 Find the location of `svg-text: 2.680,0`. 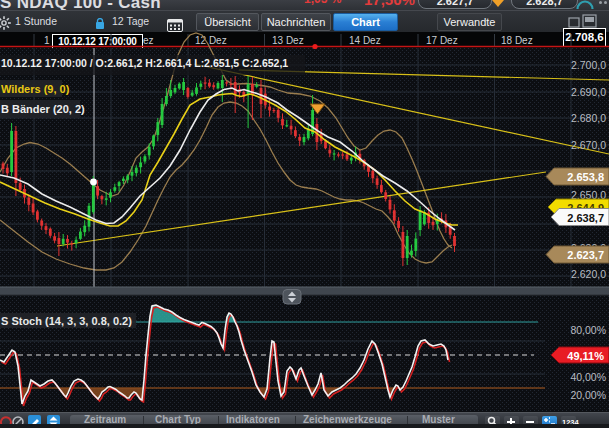

svg-text: 2.680,0 is located at coordinates (588, 118).